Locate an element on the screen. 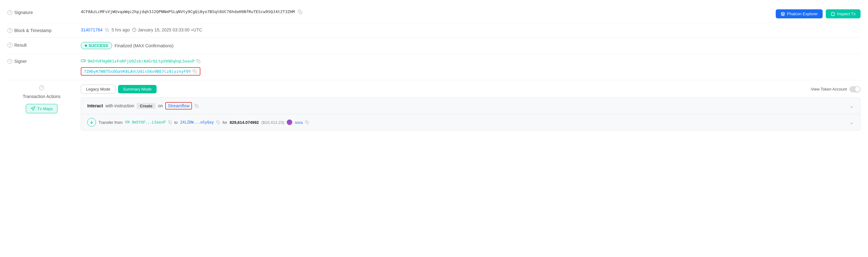 The height and width of the screenshot is (257, 868). signature-hash: 4CF8AzLcMFsVjWUvqaWqc2hpjdqh3J2QPNNmPSLq… is located at coordinates (188, 12).